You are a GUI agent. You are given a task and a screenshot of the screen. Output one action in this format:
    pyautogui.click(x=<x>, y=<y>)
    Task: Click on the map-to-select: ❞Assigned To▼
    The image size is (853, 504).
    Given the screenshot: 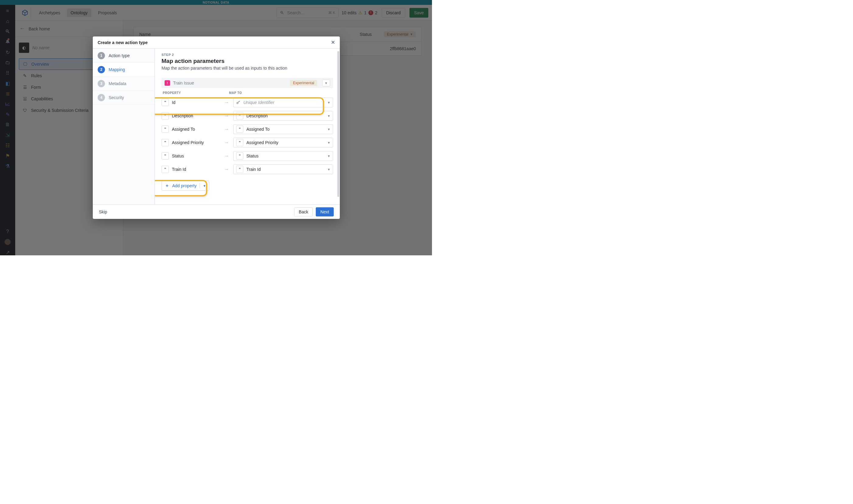 What is the action you would take?
    pyautogui.click(x=283, y=129)
    